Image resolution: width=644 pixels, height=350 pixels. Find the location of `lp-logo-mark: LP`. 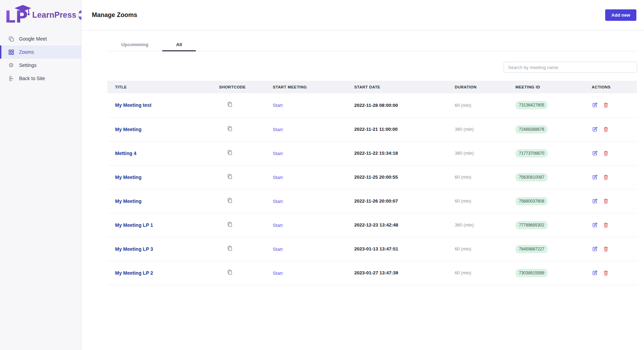

lp-logo-mark: LP is located at coordinates (18, 15).